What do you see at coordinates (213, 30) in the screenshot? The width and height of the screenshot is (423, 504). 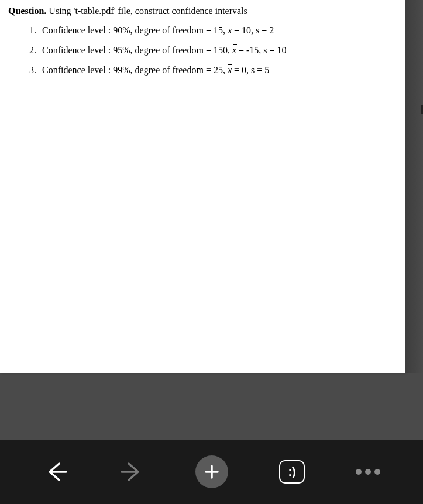 I see `list-item: 1. Confidence level : 90%, degree of fre…` at bounding box center [213, 30].